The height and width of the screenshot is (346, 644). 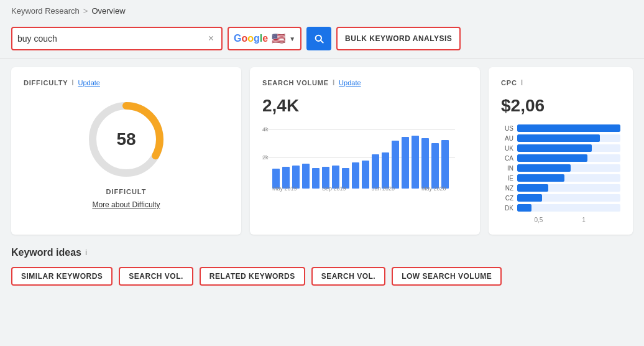 What do you see at coordinates (126, 152) in the screenshot?
I see `donut-wrap: 58 DIFFICULT More about Difficulty` at bounding box center [126, 152].